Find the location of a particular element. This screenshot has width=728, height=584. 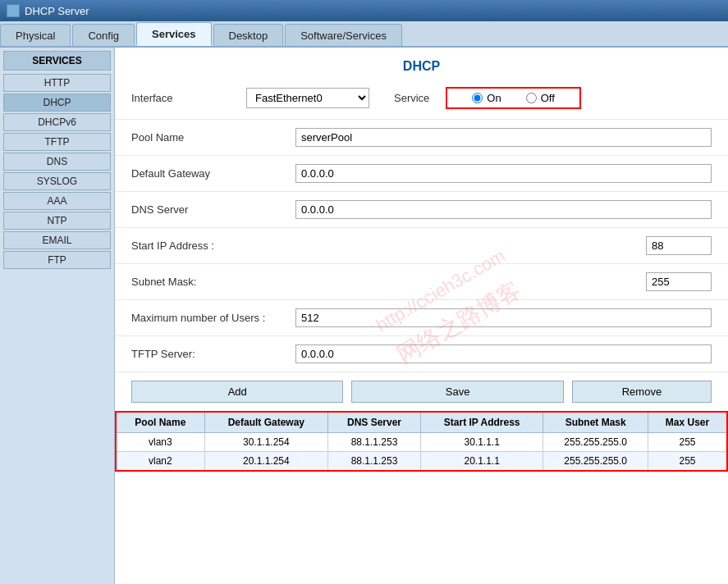

sidebar-item-email: EMAIL is located at coordinates (57, 240).